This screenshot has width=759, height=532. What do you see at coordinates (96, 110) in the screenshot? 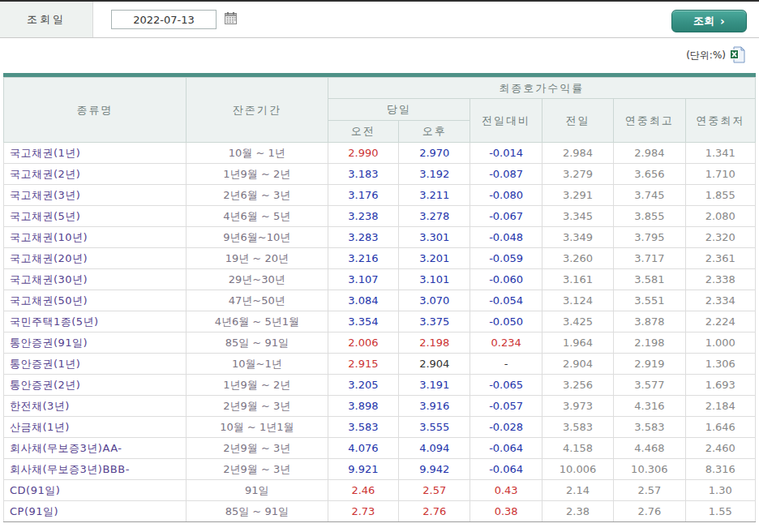
I see `col-header-type: 종류명` at bounding box center [96, 110].